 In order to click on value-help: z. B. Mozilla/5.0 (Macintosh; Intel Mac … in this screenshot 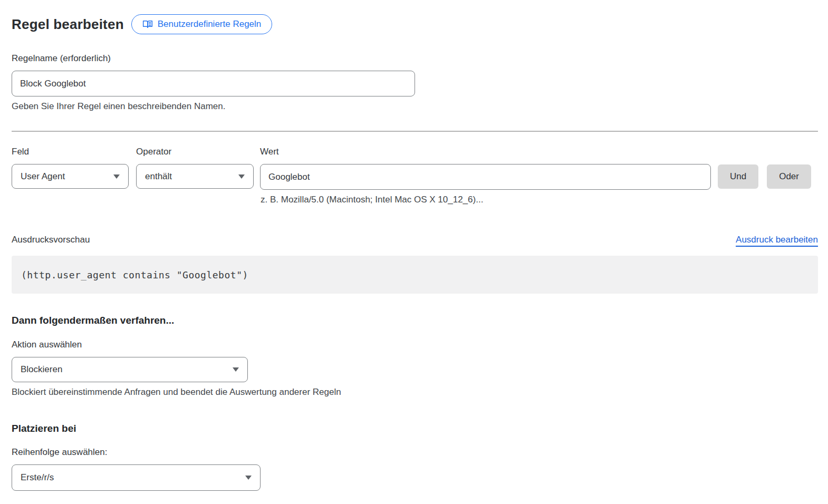, I will do `click(485, 200)`.